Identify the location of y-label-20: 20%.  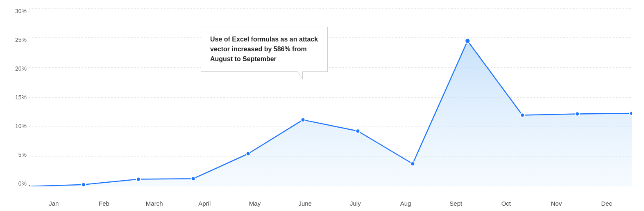
(21, 69).